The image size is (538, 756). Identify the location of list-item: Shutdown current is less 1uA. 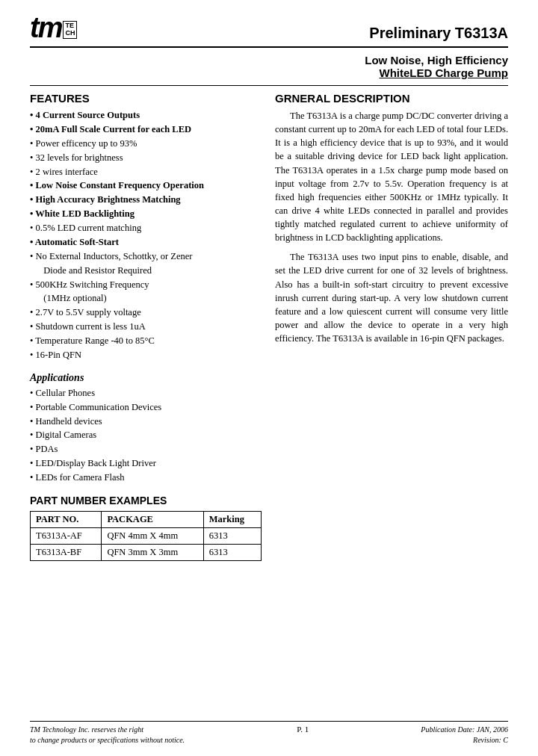
(146, 327).